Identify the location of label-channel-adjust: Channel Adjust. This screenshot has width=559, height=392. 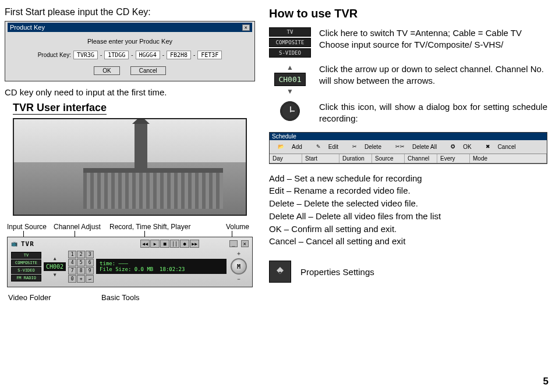
(79, 227).